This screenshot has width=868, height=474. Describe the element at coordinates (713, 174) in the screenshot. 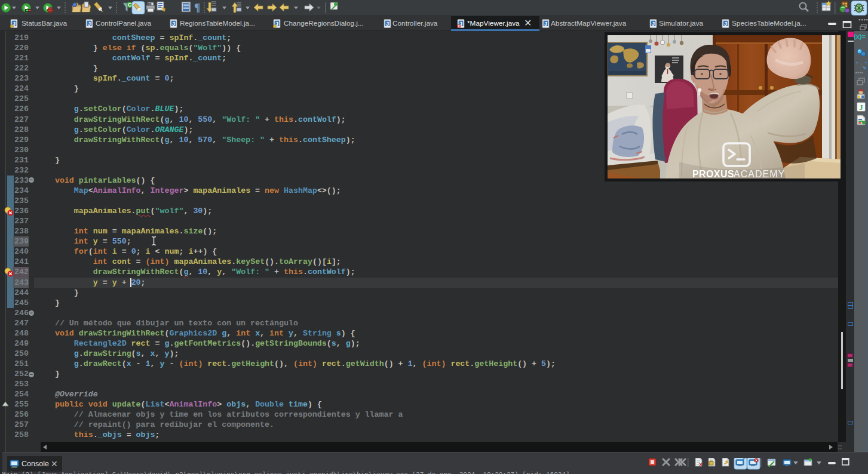

I see `svg-text: PROXUS` at that location.